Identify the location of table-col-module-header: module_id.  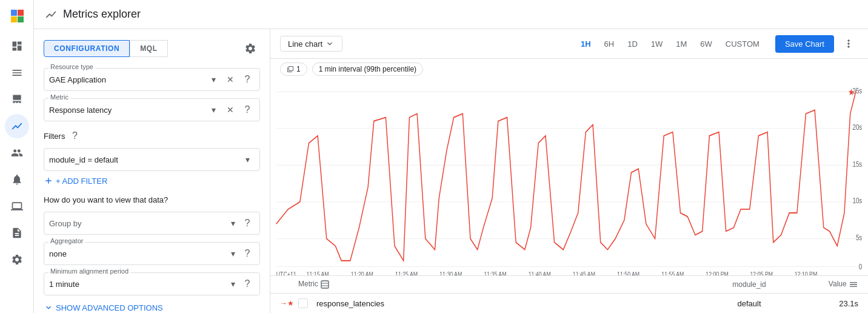
(749, 284).